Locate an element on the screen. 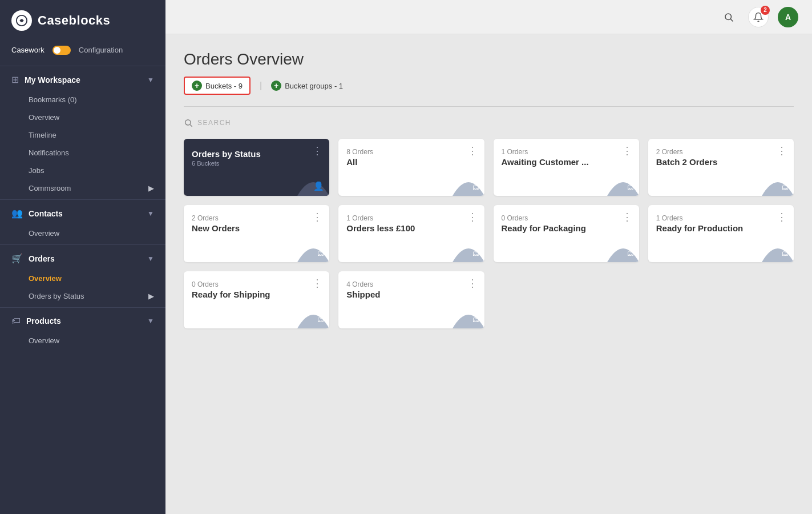  people-icon: 👥 is located at coordinates (17, 214).